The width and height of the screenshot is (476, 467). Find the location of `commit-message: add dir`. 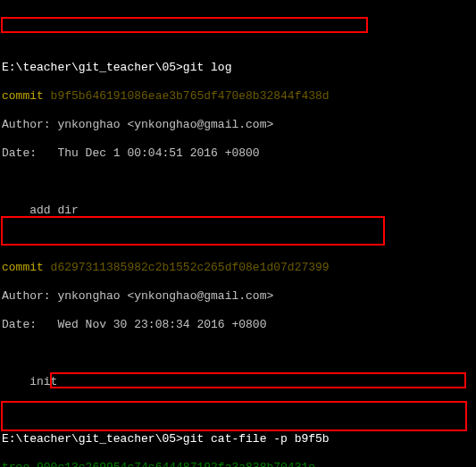

commit-message: add dir is located at coordinates (238, 211).